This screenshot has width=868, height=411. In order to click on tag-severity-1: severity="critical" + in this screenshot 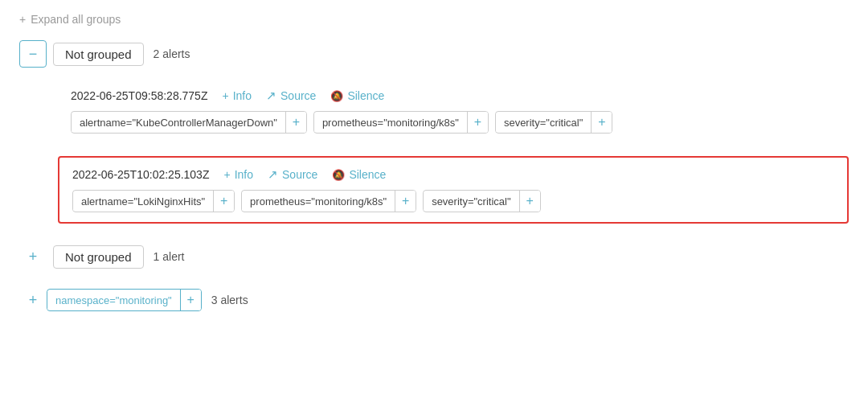, I will do `click(554, 122)`.